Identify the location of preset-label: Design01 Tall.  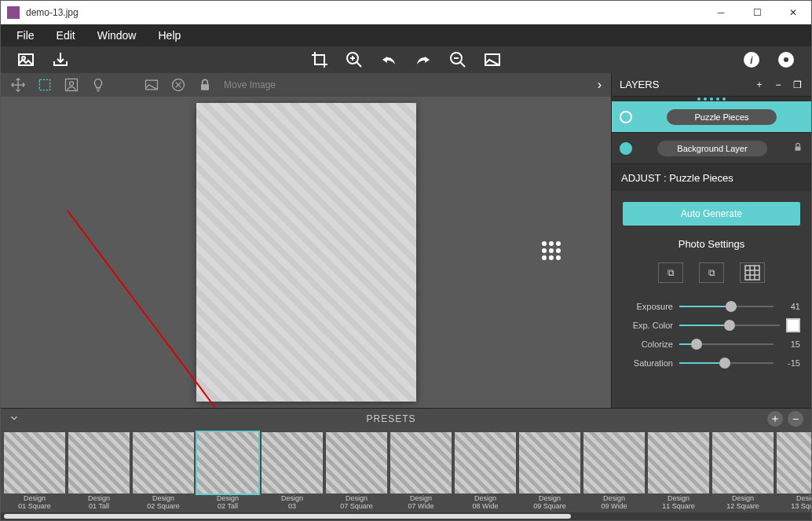
(99, 503).